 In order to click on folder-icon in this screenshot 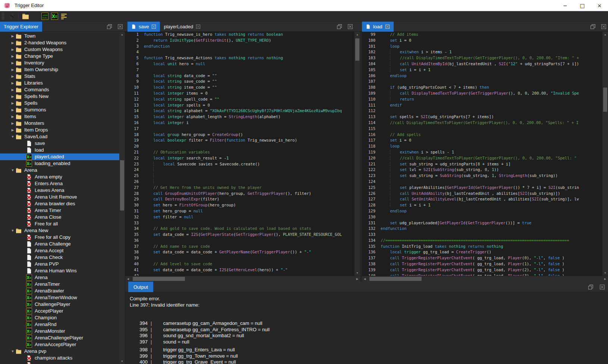, I will do `click(25, 16)`.